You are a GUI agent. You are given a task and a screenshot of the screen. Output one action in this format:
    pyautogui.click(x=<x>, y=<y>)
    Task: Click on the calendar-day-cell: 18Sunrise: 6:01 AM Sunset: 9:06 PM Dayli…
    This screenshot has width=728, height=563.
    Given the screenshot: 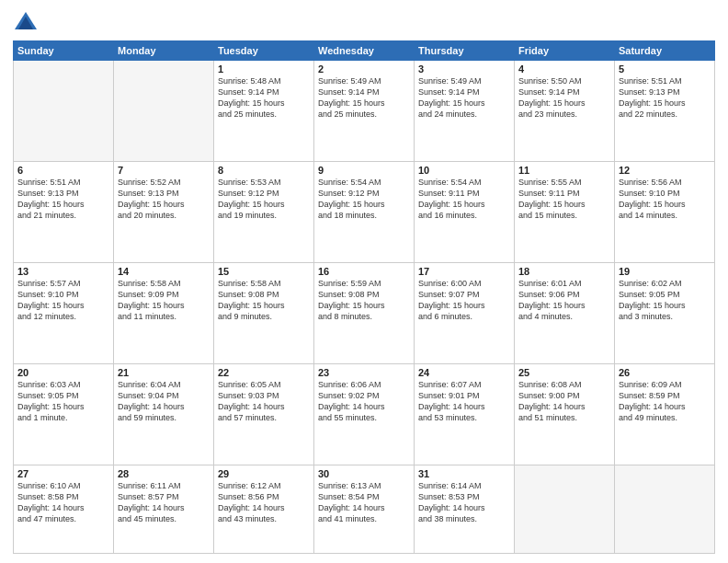 What is the action you would take?
    pyautogui.click(x=564, y=313)
    